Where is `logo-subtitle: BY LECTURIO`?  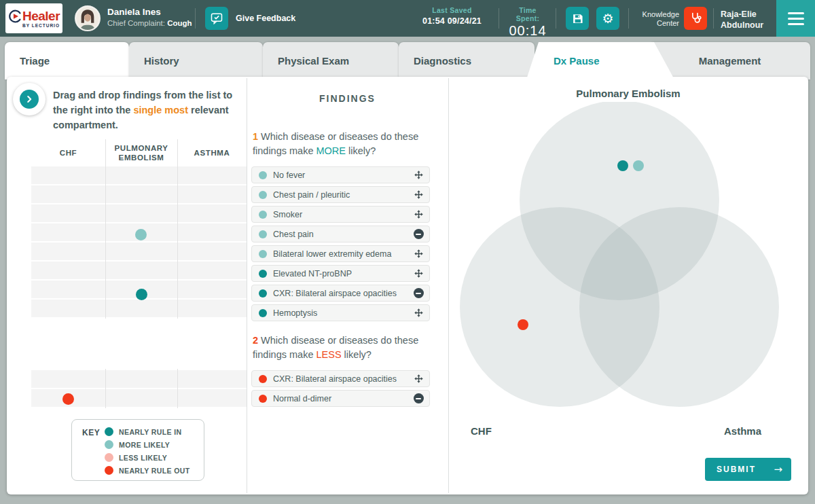 logo-subtitle: BY LECTURIO is located at coordinates (41, 26).